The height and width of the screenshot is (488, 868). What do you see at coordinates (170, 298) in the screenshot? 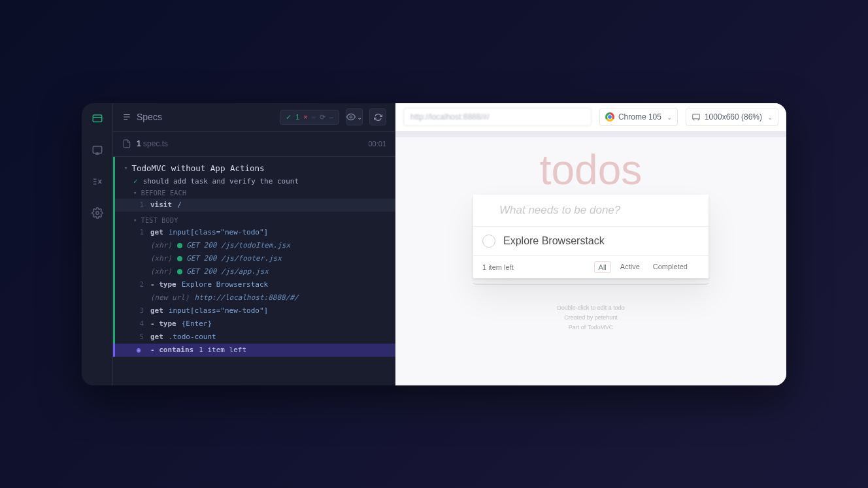
I see `newurl-label: (new url)` at bounding box center [170, 298].